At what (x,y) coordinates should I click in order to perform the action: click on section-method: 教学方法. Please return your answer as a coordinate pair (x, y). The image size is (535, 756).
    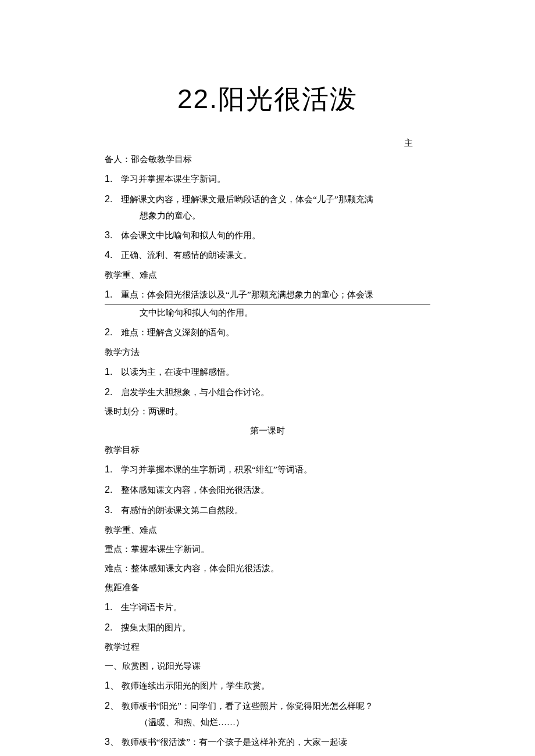
    Looking at the image, I should click on (268, 352).